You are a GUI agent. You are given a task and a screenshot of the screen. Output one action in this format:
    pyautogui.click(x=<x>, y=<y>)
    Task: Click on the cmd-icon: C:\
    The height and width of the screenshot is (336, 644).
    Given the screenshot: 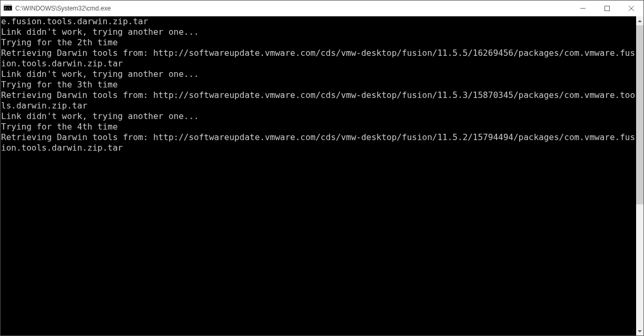 What is the action you would take?
    pyautogui.click(x=8, y=8)
    